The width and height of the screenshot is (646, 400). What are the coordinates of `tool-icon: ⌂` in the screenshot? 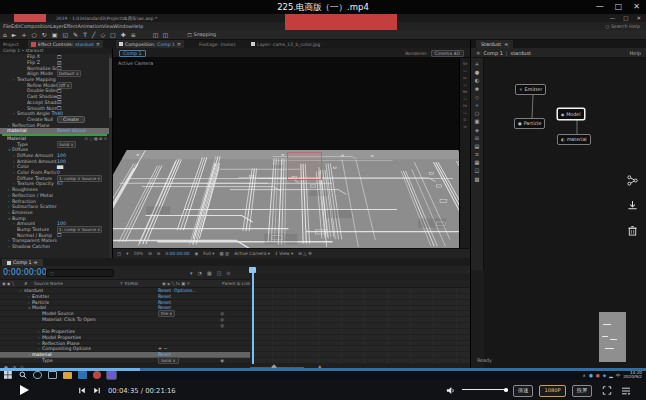 It's located at (5, 34).